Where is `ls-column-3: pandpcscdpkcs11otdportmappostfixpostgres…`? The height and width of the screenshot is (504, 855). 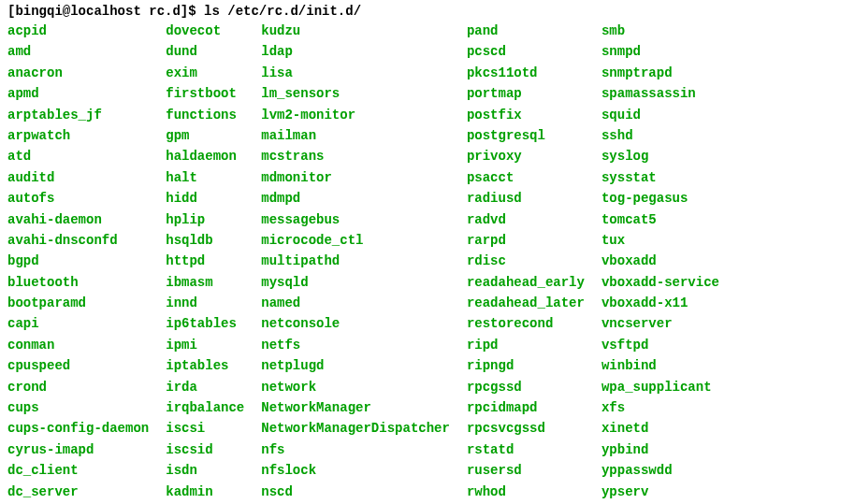 ls-column-3: pandpcscdpkcs11otdportmappostfixpostgres… is located at coordinates (526, 262).